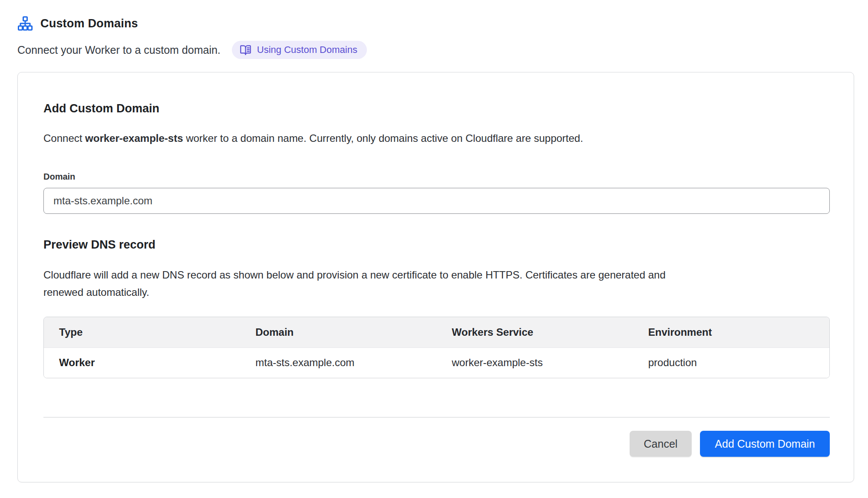  Describe the element at coordinates (89, 23) in the screenshot. I see `page-title: Custom Domains` at that location.